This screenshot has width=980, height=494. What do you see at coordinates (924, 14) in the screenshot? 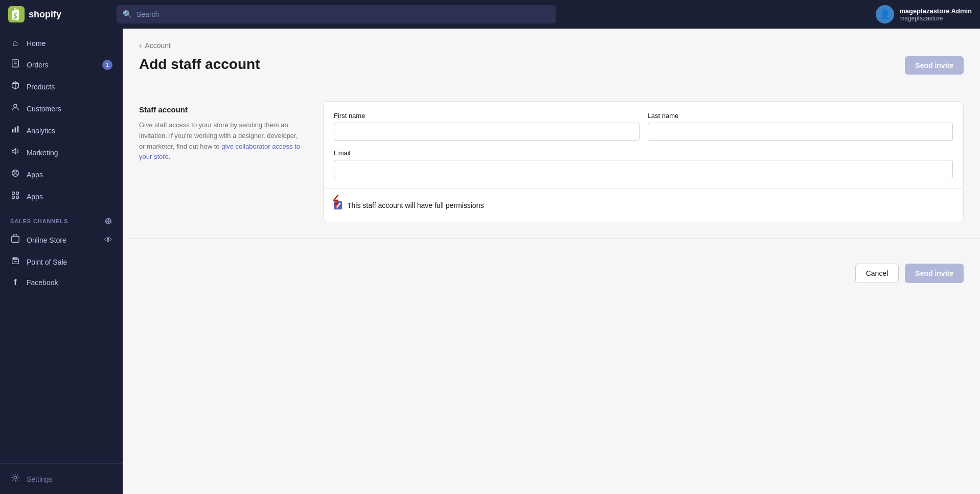
I see `user-area: 👤 mageplazastore Admin mageplazastore` at bounding box center [924, 14].